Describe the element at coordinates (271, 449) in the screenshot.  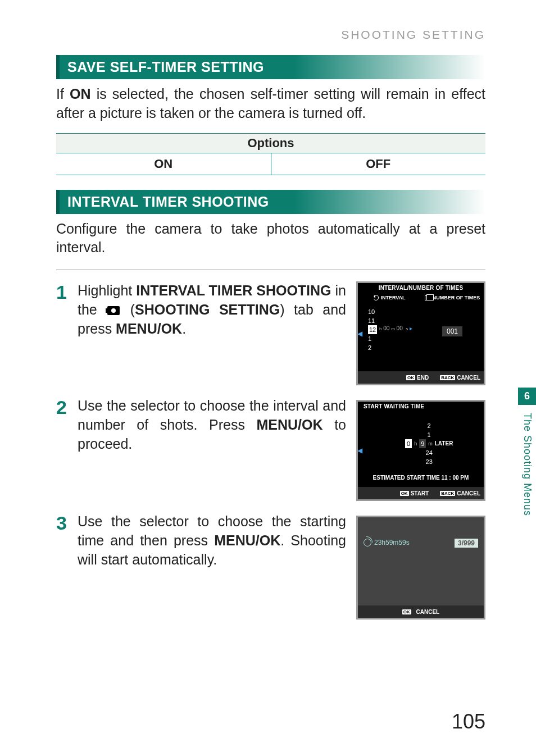
I see `step-2: 2 Use the selector to choose the interva…` at that location.